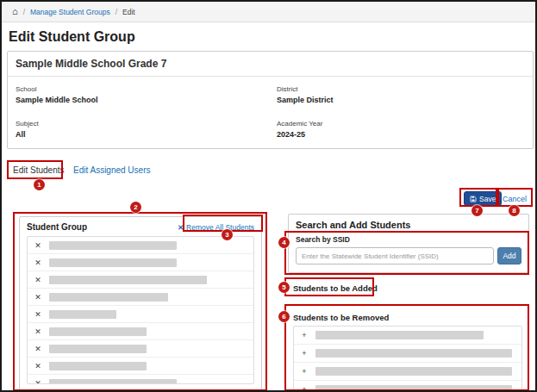  What do you see at coordinates (488, 199) in the screenshot?
I see `save-button-label: Save` at bounding box center [488, 199].